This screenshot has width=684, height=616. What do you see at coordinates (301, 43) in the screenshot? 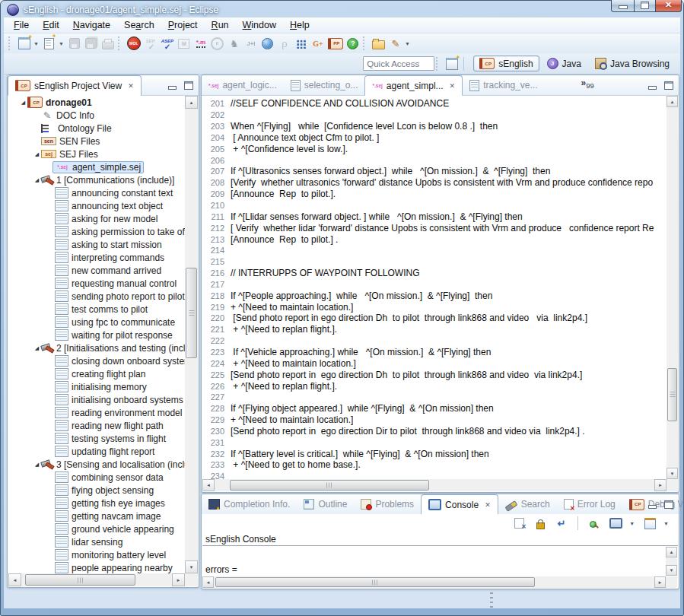
I see `dot-grid-button` at bounding box center [301, 43].